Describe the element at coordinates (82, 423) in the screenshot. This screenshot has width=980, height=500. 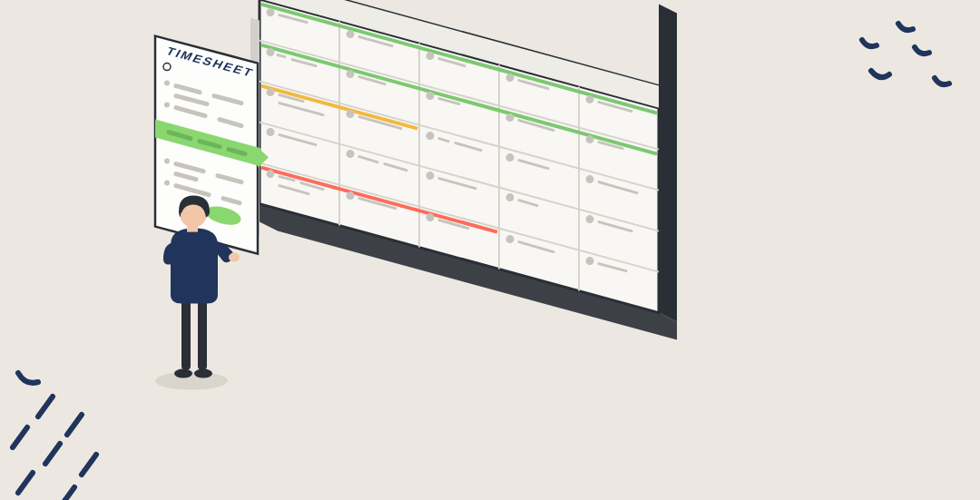
I see `deco-dashes-bottom-left` at that location.